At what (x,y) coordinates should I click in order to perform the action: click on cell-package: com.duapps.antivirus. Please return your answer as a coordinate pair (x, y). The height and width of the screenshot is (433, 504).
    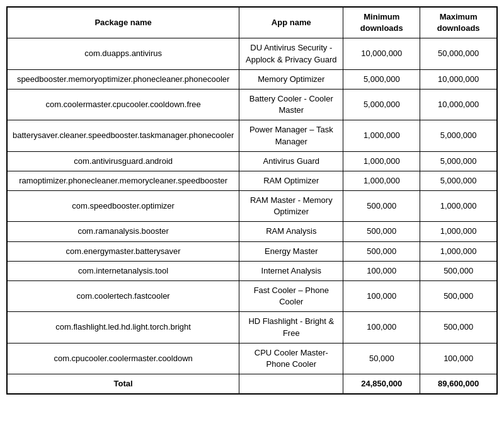
    Looking at the image, I should click on (123, 54).